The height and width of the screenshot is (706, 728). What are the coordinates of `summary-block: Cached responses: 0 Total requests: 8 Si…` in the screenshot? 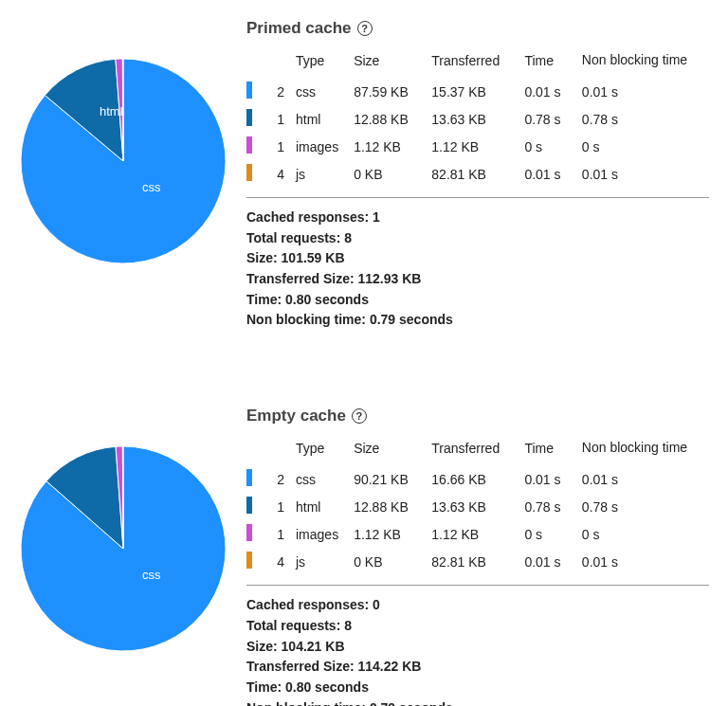 It's located at (478, 645).